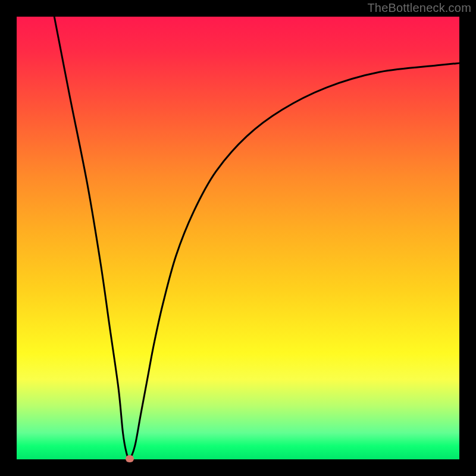  Describe the element at coordinates (130, 459) in the screenshot. I see `min-marker` at that location.